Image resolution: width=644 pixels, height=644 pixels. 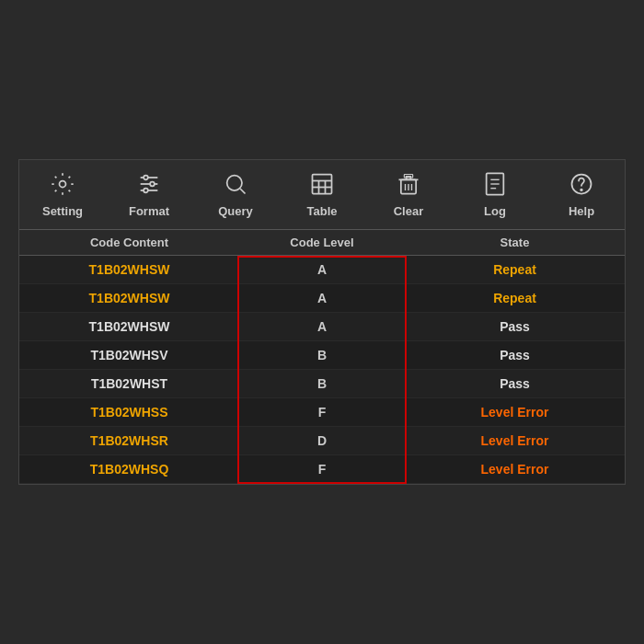 What do you see at coordinates (236, 212) in the screenshot?
I see `query-label: Query` at bounding box center [236, 212].